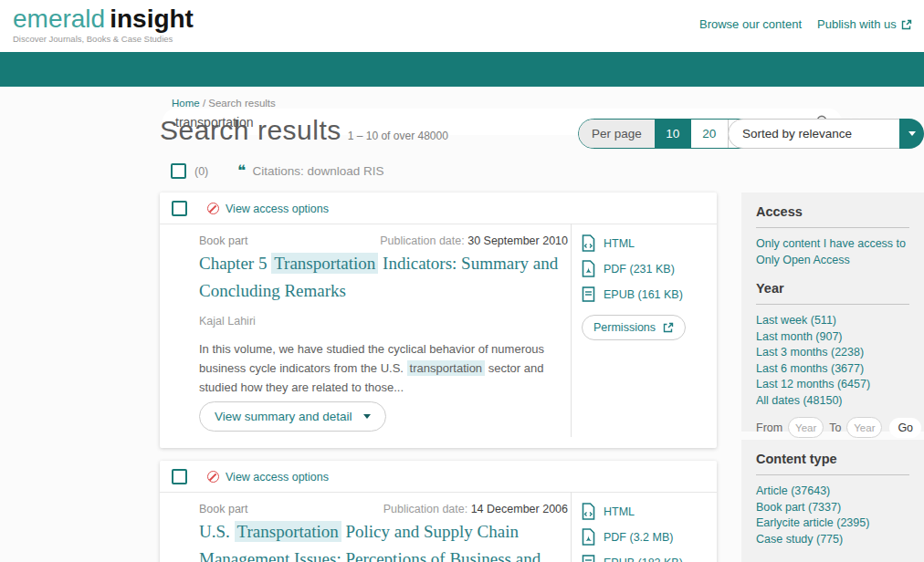 The image size is (924, 562). I want to click on sort-dropdown: Sorted by relevance, so click(825, 133).